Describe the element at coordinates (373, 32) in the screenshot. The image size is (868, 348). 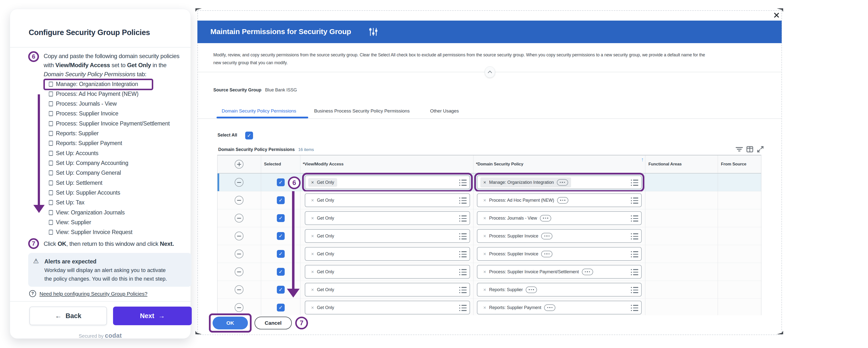
I see `settings-sliders-icon` at that location.